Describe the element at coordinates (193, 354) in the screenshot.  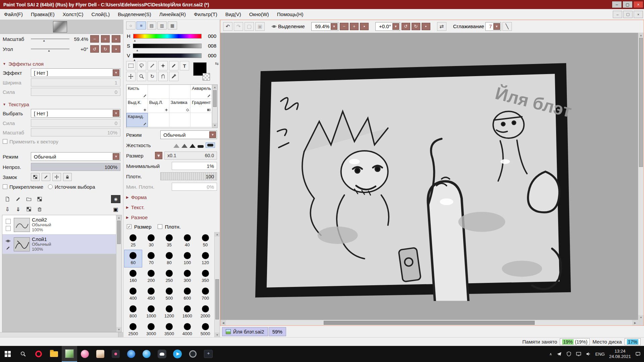
I see `taskbar-steam` at that location.